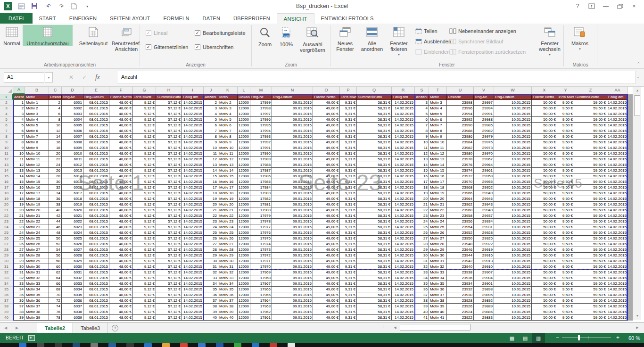 The width and height of the screenshot is (644, 347). What do you see at coordinates (91, 328) in the screenshot?
I see `sheet-tab-tabelle3: Tabelle3` at bounding box center [91, 328].